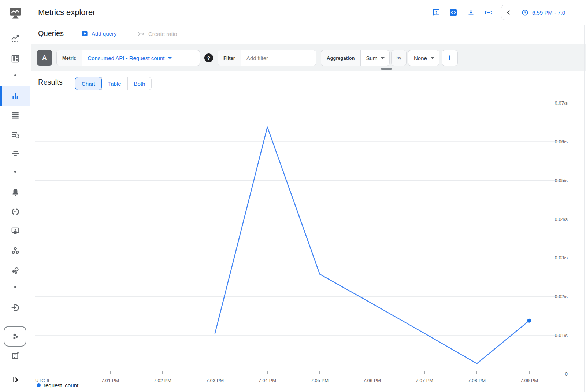 The width and height of the screenshot is (586, 392). Describe the element at coordinates (61, 385) in the screenshot. I see `legend-series-label: request_count` at that location.